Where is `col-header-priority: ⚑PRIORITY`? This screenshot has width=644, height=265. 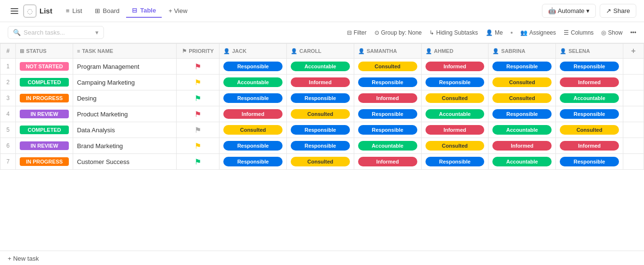 col-header-priority: ⚑PRIORITY is located at coordinates (198, 51).